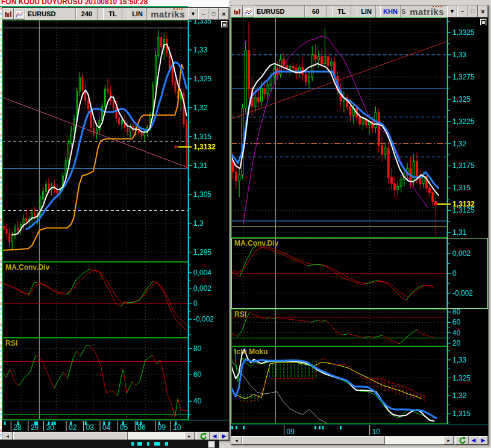  What do you see at coordinates (457, 343) in the screenshot?
I see `svg-text: 20` at bounding box center [457, 343].